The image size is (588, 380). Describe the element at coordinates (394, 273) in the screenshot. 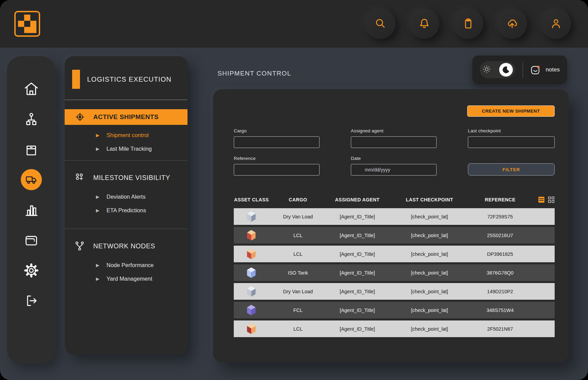

I see `table-row: ISO Tank [Agent_ID_Title] [check_point_l…` at that location.